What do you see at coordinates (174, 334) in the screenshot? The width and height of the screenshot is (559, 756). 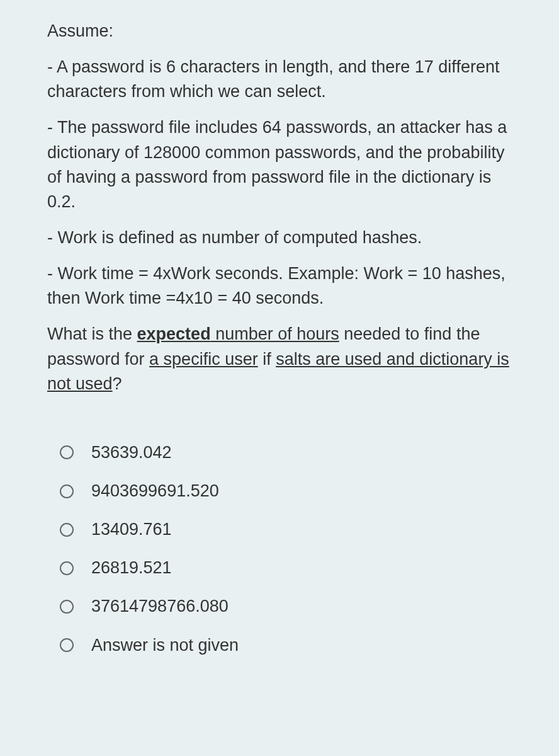 I see `question-expected: expected` at bounding box center [174, 334].